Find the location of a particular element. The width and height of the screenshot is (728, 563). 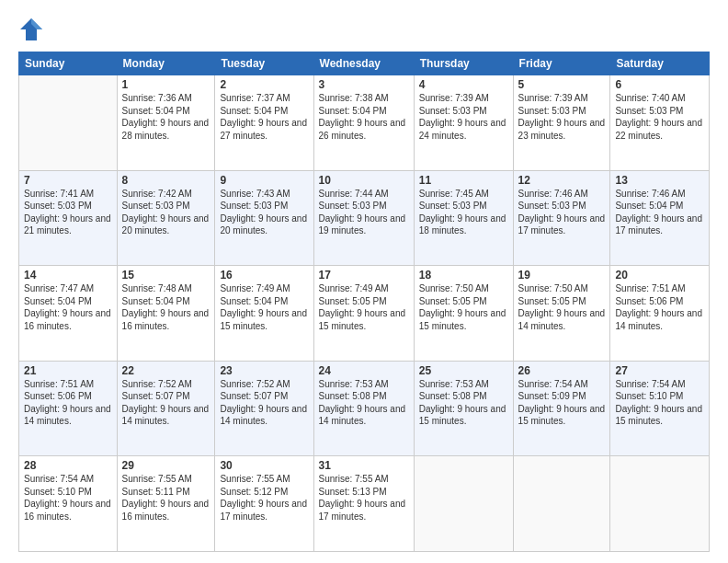

day-number: 28 is located at coordinates (68, 465).